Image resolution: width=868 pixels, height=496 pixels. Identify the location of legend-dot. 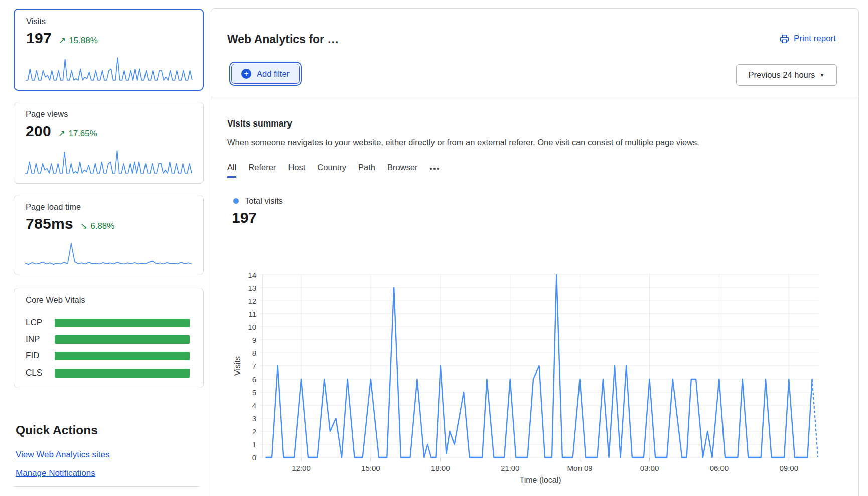
(236, 201).